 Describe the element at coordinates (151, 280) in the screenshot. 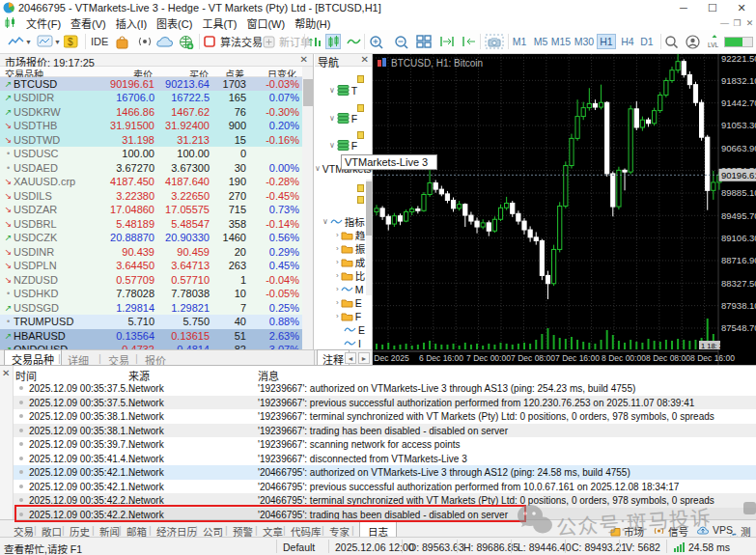

I see `symbol-row: ↘NZDUSD0.577090.577101-0.04%` at that location.